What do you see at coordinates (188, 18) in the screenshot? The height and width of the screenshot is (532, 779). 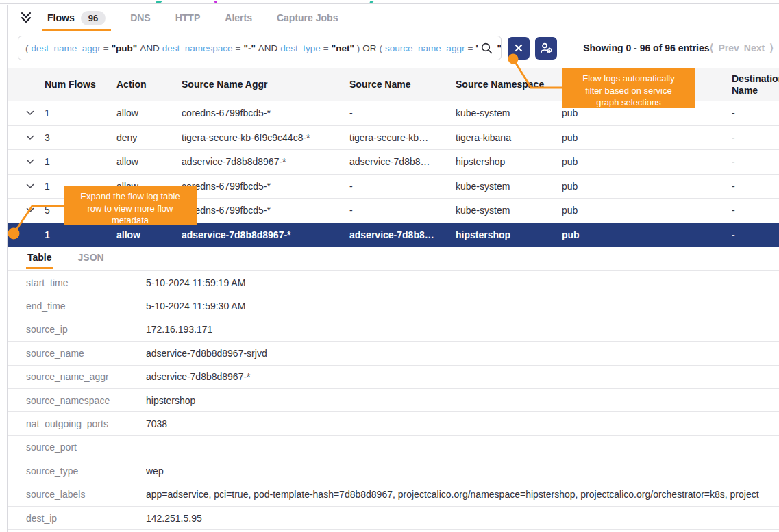 I see `tab-http: HTTP` at bounding box center [188, 18].